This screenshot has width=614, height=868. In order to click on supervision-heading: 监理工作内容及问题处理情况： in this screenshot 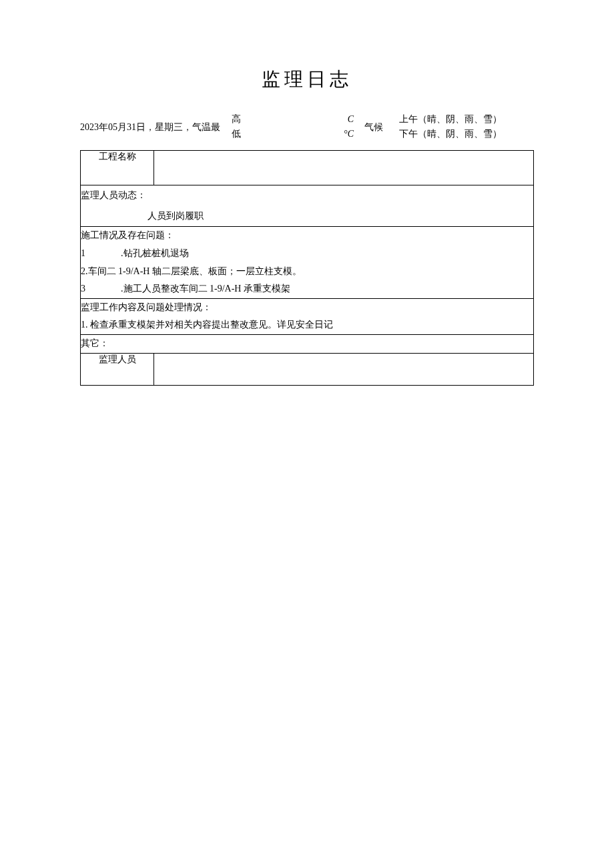, I will do `click(307, 308)`.